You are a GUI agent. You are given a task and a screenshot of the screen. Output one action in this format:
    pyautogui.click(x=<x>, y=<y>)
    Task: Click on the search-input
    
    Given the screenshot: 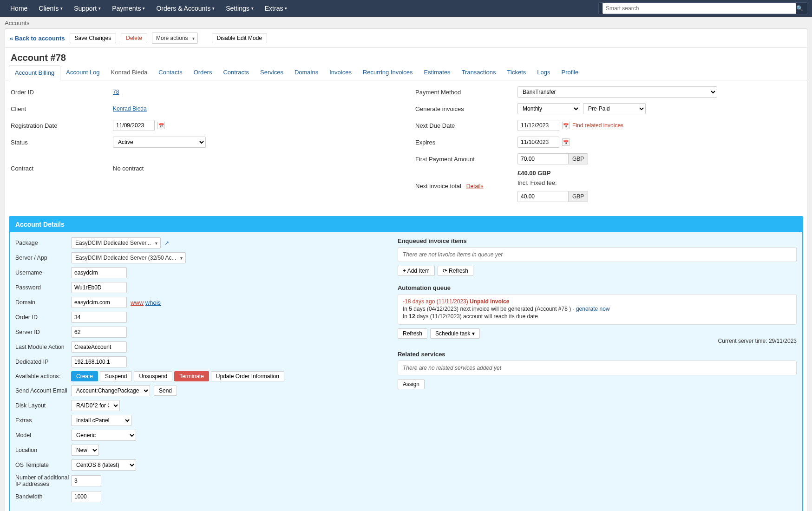 What is the action you would take?
    pyautogui.click(x=700, y=8)
    